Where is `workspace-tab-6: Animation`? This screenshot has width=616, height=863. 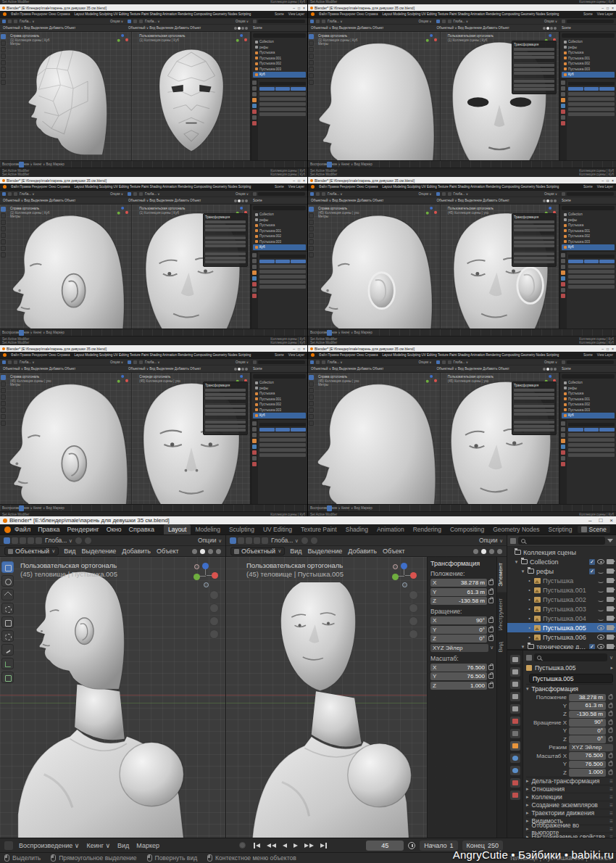
workspace-tab-6: Animation is located at coordinates (391, 529).